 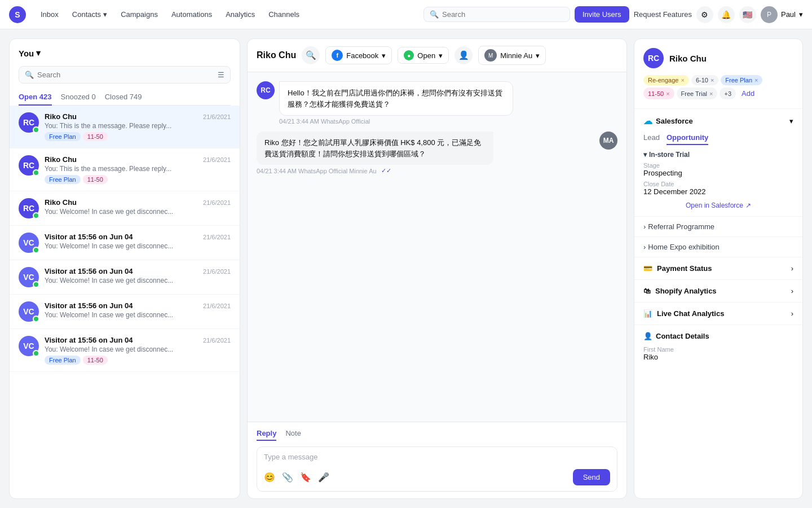 I want to click on contact-tag: Free Plan×, so click(x=742, y=80).